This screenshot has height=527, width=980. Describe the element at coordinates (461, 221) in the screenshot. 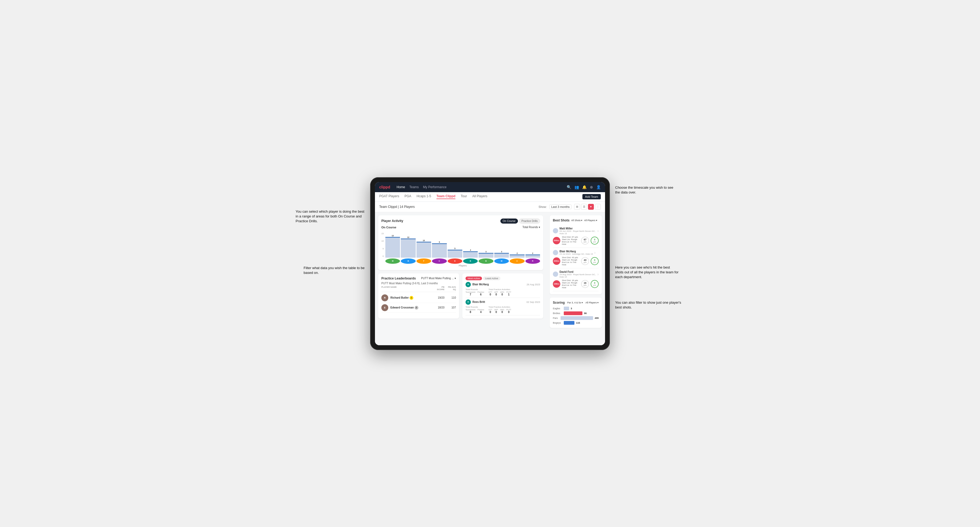

I see `player-activity-header: Player Activity On Course Practice Drill…` at that location.